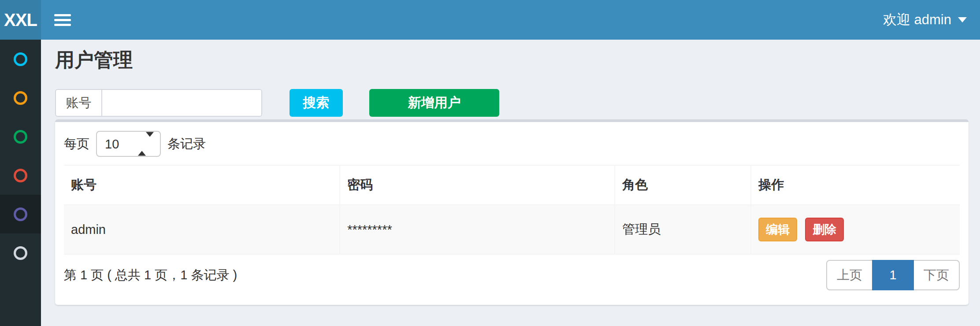 The height and width of the screenshot is (326, 980). I want to click on pagination-info: 第 1 页 ( 总共 1 页，1 条记录 ), so click(151, 275).